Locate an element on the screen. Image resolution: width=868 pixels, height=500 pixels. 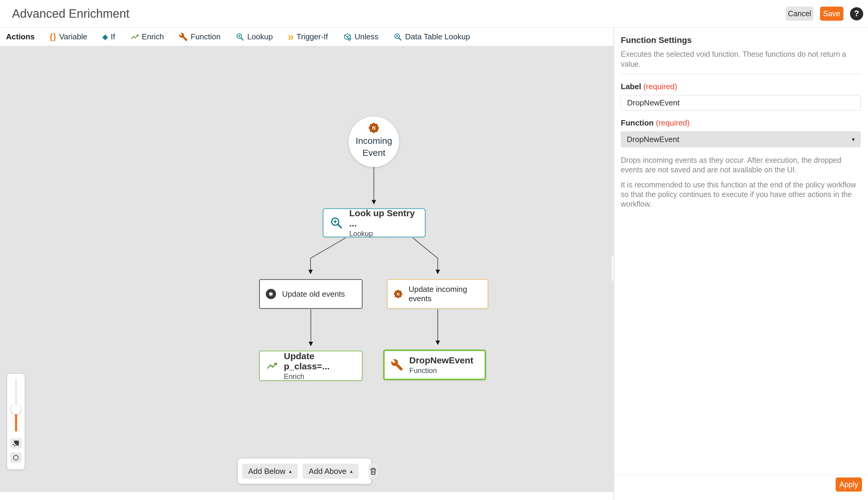
panel-description: Executes the selected void function. The… is located at coordinates (741, 62).